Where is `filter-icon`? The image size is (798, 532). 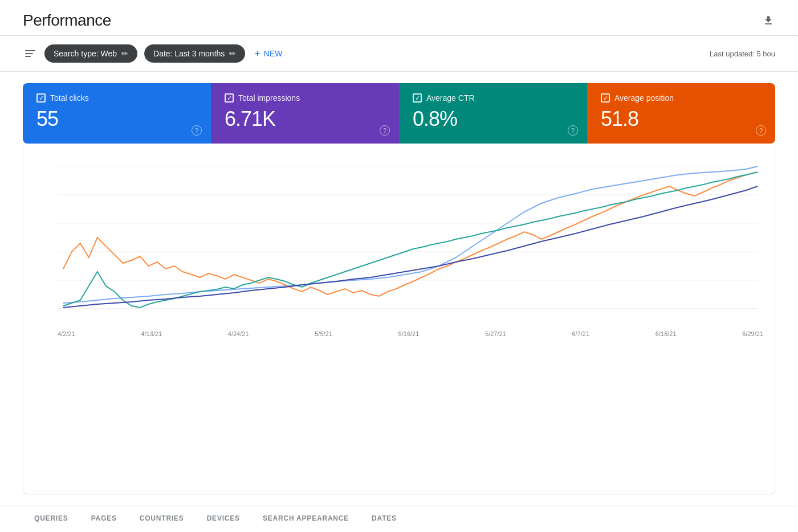
filter-icon is located at coordinates (30, 54).